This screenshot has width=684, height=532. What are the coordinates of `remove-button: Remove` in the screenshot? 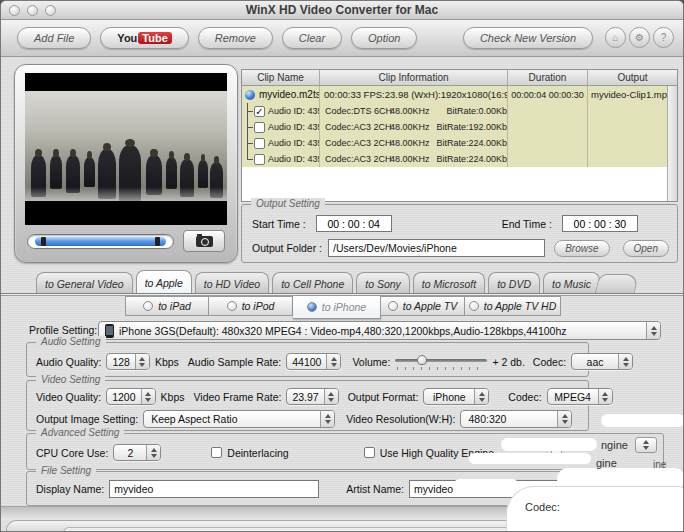 It's located at (236, 38).